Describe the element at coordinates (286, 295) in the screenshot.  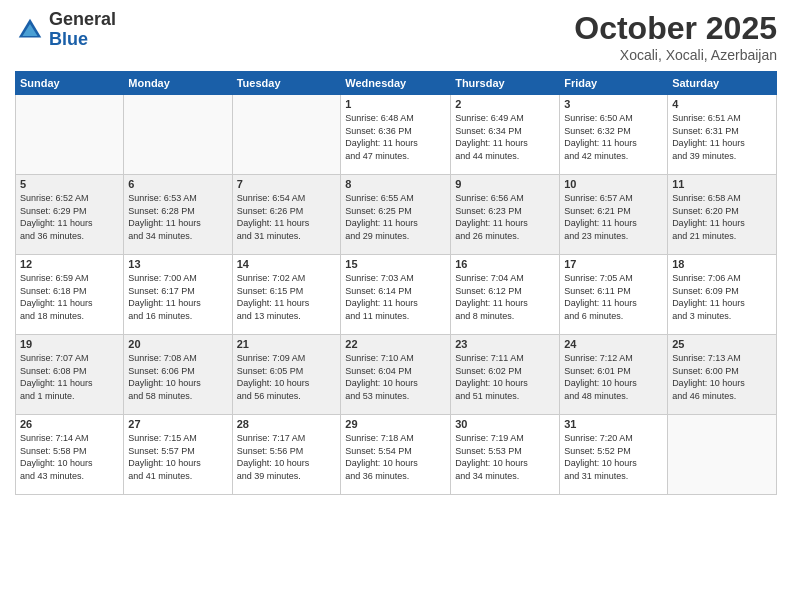
I see `cell-week3-day2: 14Sunrise: 7:02 AMSunset: 6:15 PMDayligh…` at that location.